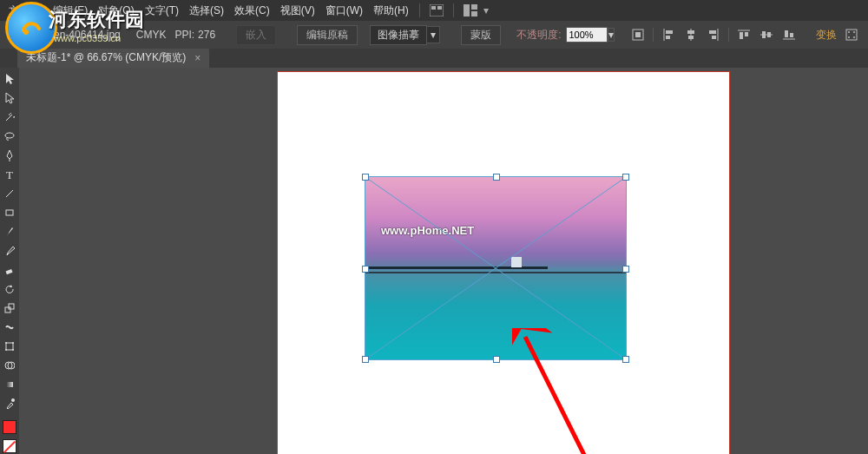 Image resolution: width=868 pixels, height=454 pixels. I want to click on transform-panel-icon, so click(852, 35).